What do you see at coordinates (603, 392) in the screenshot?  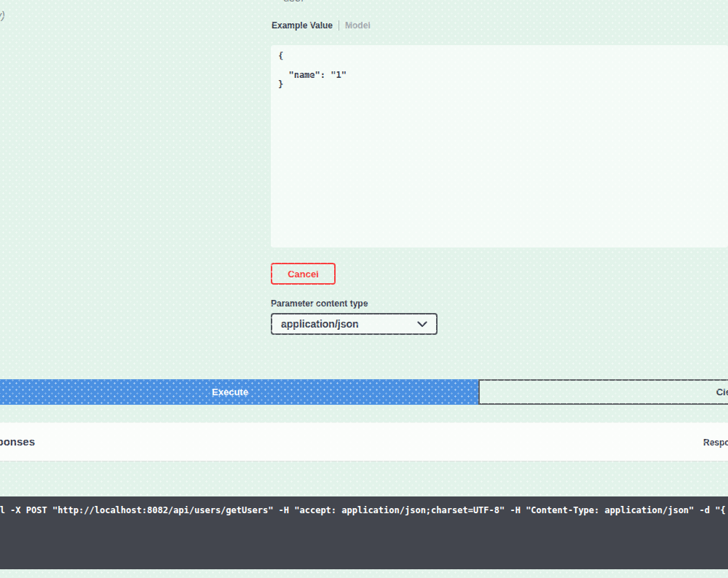 I see `clear-button: Clear` at bounding box center [603, 392].